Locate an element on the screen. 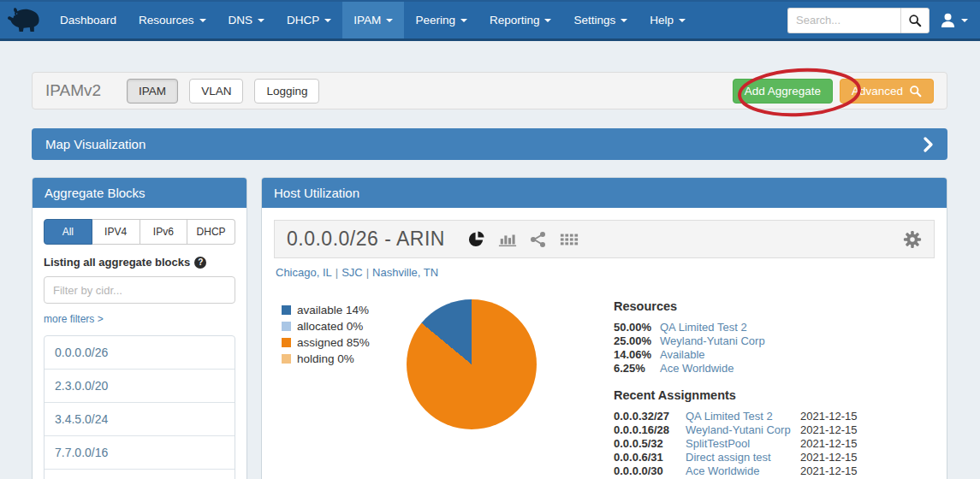 The width and height of the screenshot is (980, 479). list-item: 0.0.0.0/26 is located at coordinates (140, 352).